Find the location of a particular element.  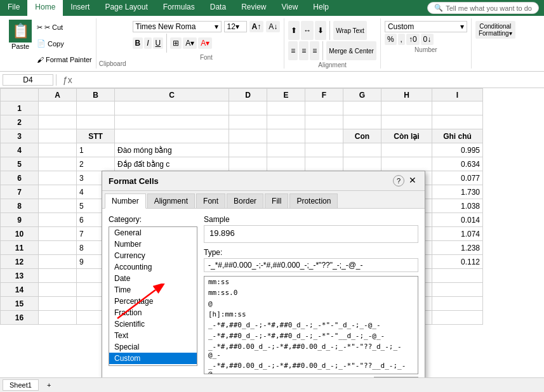

table-row: 0.112 is located at coordinates (458, 262).